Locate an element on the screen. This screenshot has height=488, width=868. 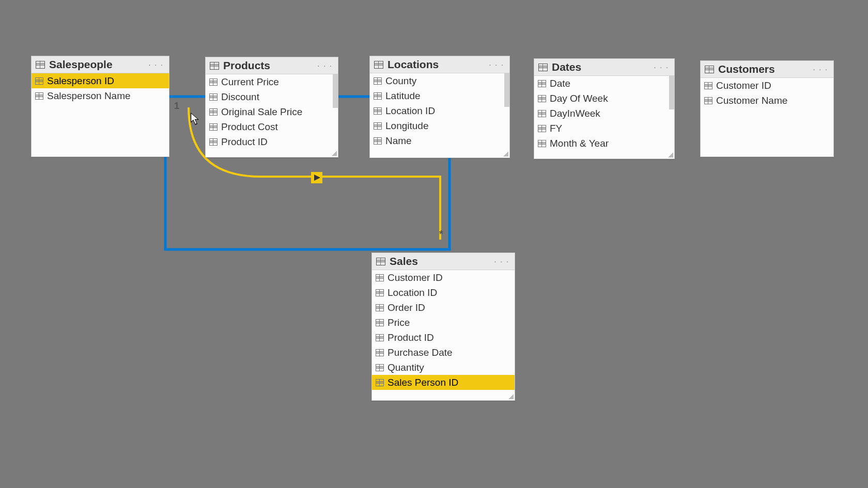
field-label: Location ID is located at coordinates (412, 293).